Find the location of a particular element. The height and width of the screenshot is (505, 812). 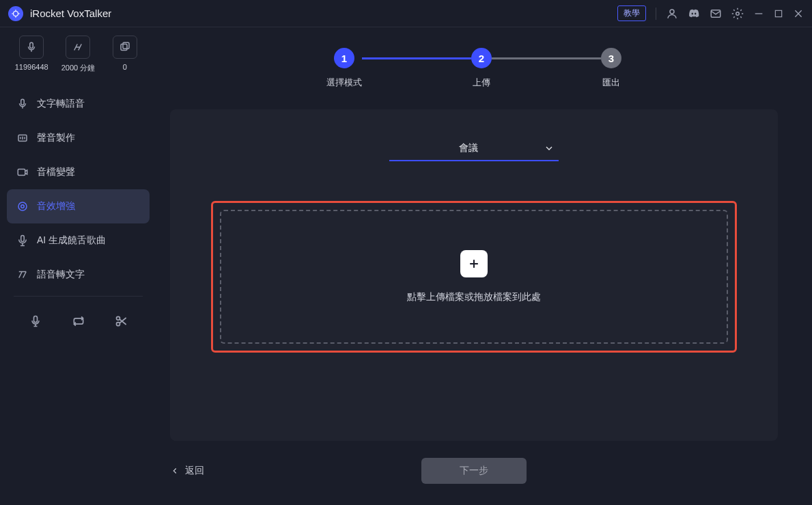

mail-icon is located at coordinates (716, 14).